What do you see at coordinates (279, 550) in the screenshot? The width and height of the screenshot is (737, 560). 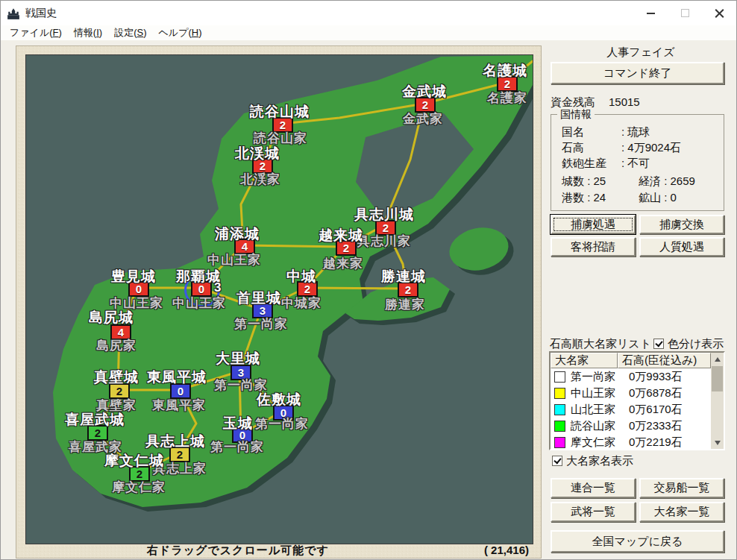 I see `map-status-bar: 右ドラッグでスクロール可能です ( 21,416)` at bounding box center [279, 550].